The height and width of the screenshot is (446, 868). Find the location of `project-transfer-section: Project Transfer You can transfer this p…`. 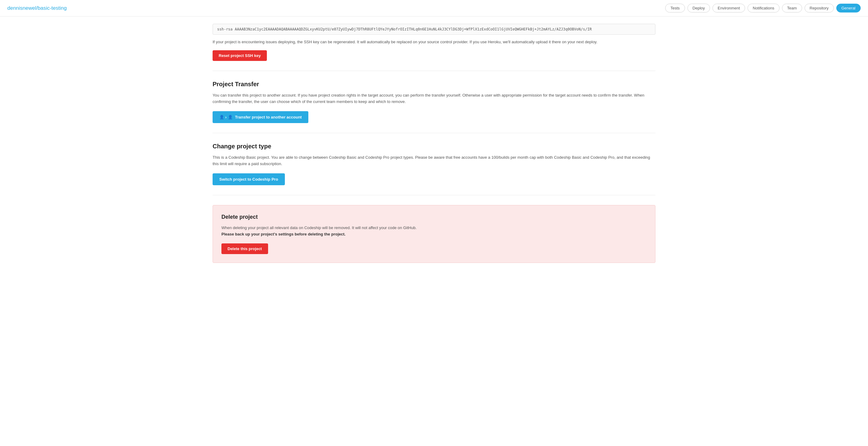

project-transfer-section: Project Transfer You can transfer this p… is located at coordinates (434, 102).